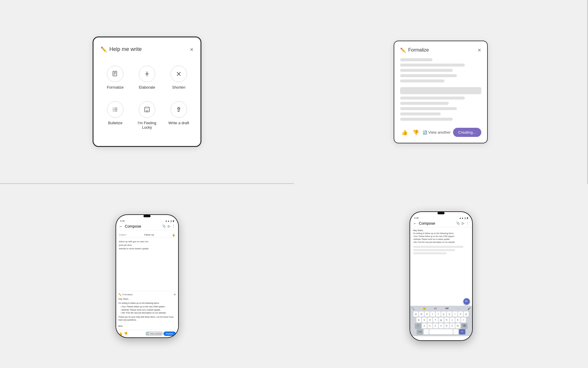 This screenshot has width=588, height=368. What do you see at coordinates (115, 87) in the screenshot?
I see `formalize-label: Formalize` at bounding box center [115, 87].